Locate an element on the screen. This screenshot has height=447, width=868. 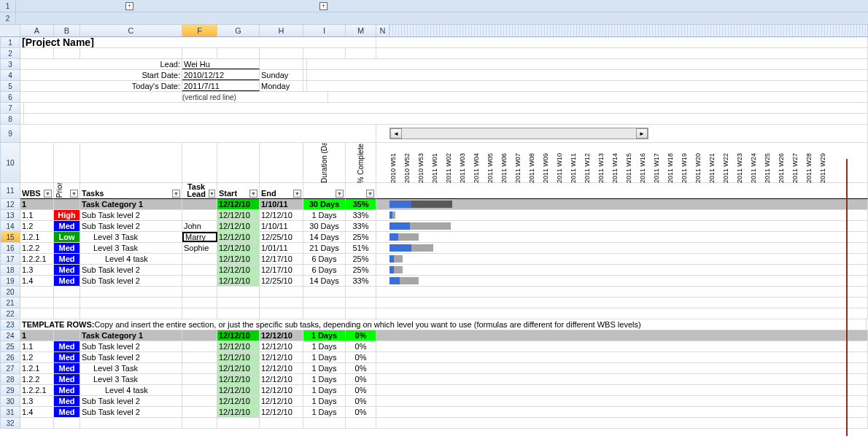
priority-cell is located at coordinates (67, 204).